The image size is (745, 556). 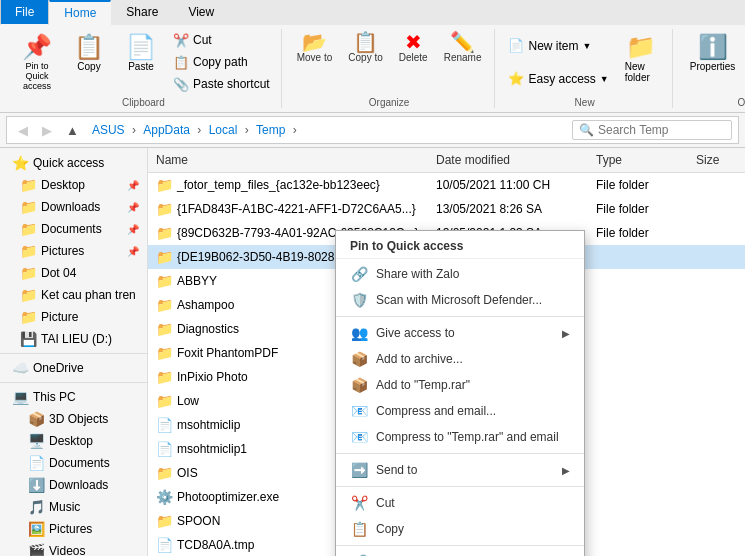 What do you see at coordinates (74, 485) in the screenshot?
I see `sidebar-downloads2: ⬇️ Downloads` at bounding box center [74, 485].